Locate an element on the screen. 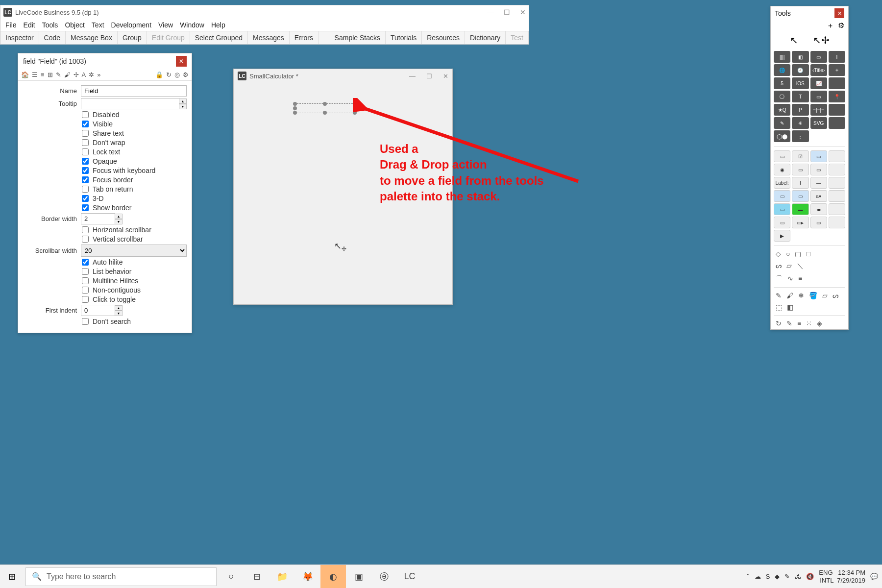 The image size is (882, 588). add-icon: ＋ is located at coordinates (830, 25).